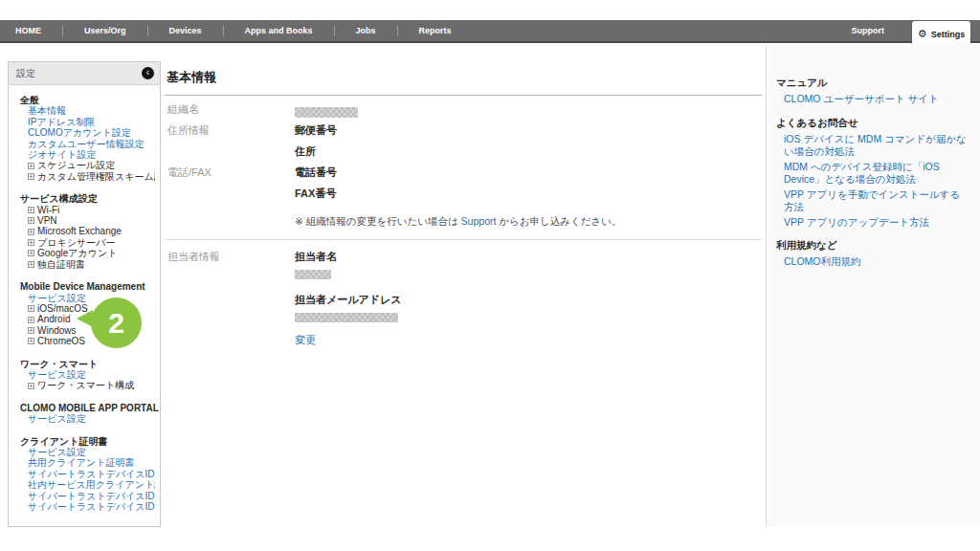 This screenshot has width=980, height=551. What do you see at coordinates (948, 34) in the screenshot?
I see `settings-tab-label: Settings` at bounding box center [948, 34].